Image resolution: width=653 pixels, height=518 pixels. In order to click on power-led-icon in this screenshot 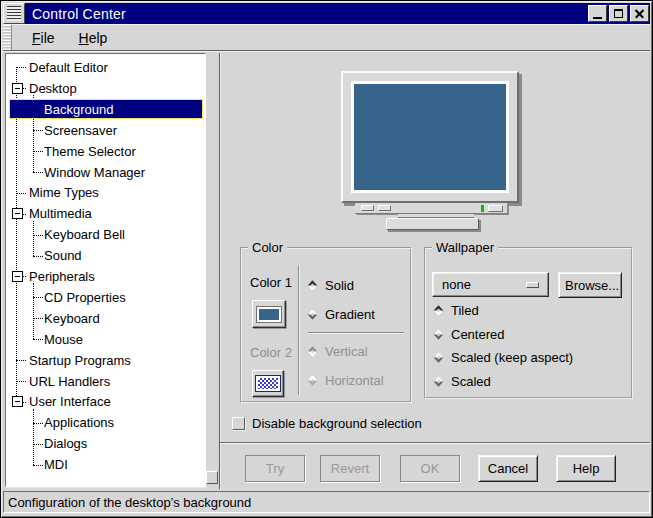, I will do `click(482, 208)`.